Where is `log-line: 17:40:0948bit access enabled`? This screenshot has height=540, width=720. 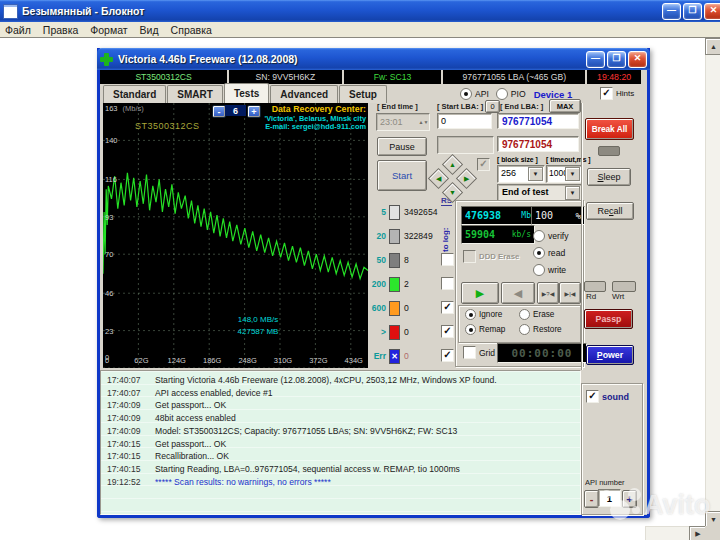
log-line: 17:40:0948bit access enabled is located at coordinates (172, 418).